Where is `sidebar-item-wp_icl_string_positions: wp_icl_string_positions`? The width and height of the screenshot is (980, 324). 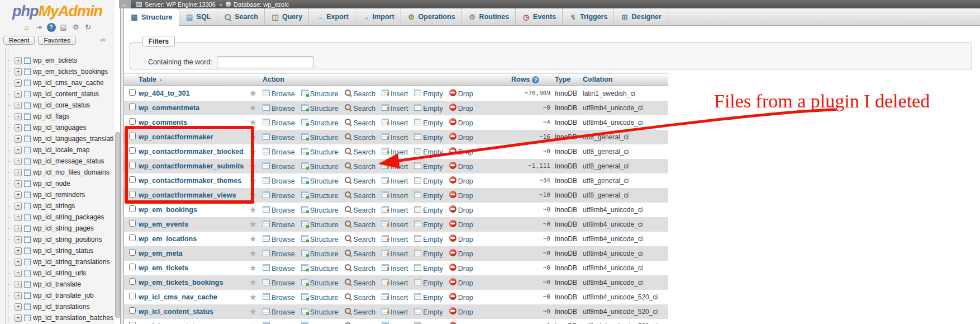 sidebar-item-wp_icl_string_positions: wp_icl_string_positions is located at coordinates (64, 240).